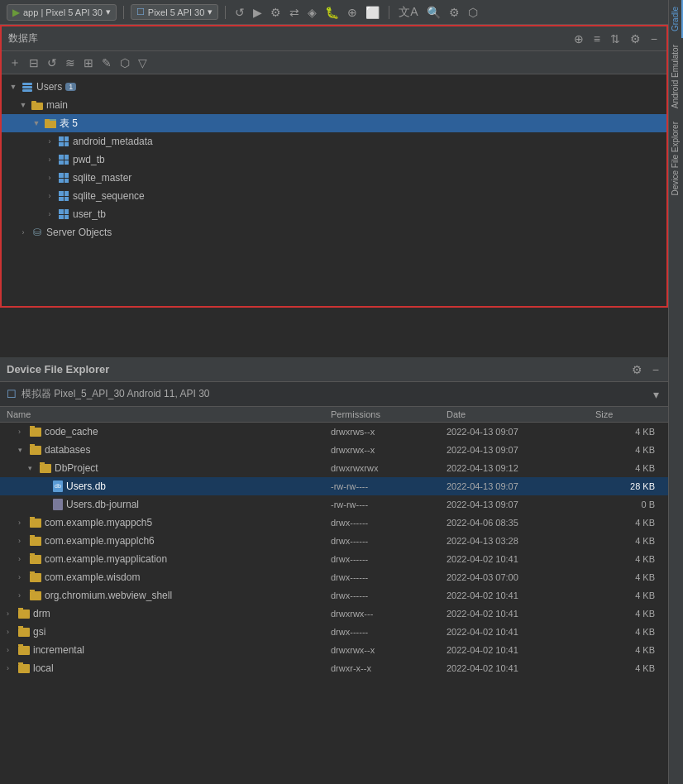 This screenshot has height=784, width=683. What do you see at coordinates (656, 370) in the screenshot?
I see `dfe-minimize-icon: −` at bounding box center [656, 370].